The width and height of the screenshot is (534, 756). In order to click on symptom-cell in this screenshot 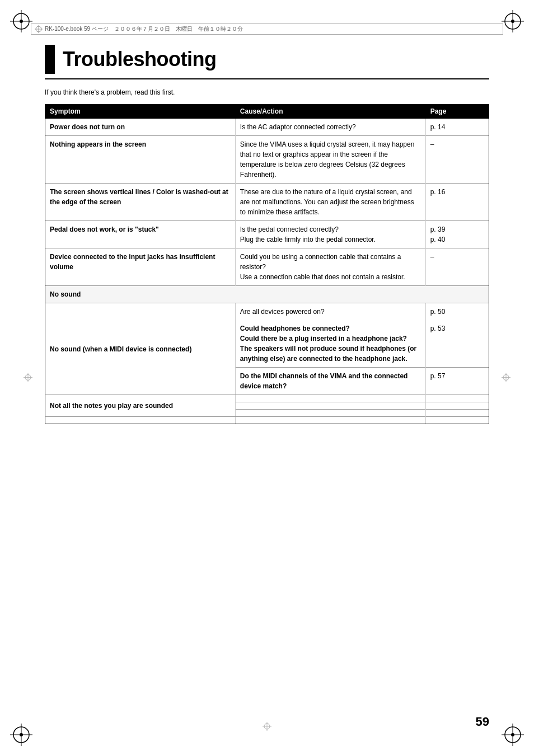, I will do `click(140, 421)`.